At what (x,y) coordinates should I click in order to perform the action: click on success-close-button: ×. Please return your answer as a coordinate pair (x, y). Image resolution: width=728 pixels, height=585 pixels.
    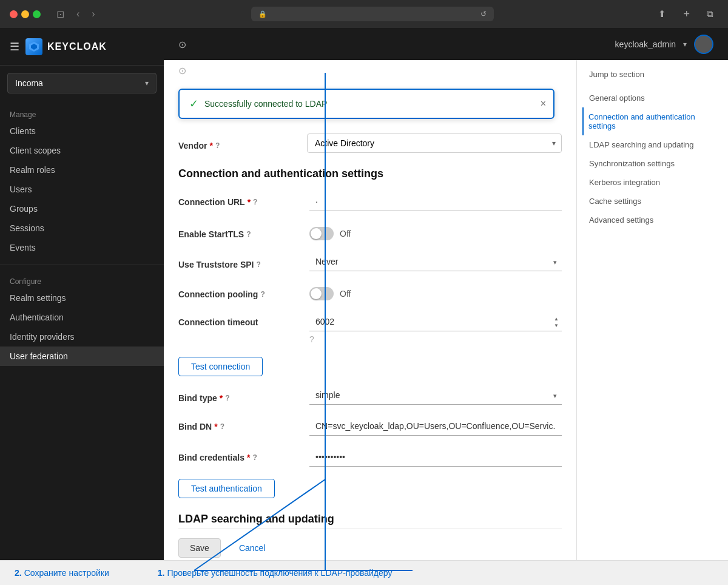
    Looking at the image, I should click on (544, 104).